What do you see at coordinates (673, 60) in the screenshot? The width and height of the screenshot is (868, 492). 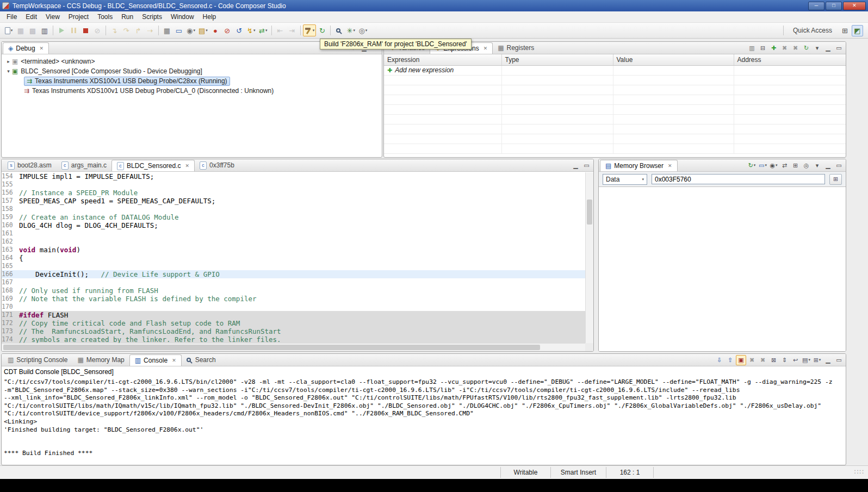 I see `column-header-value: Value` at bounding box center [673, 60].